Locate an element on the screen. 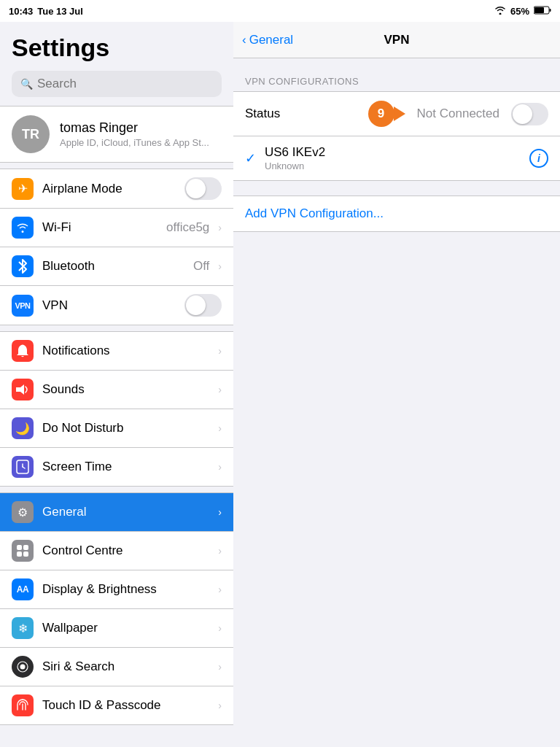 The width and height of the screenshot is (560, 747). sidebar-item-vpn: VPN VPN is located at coordinates (117, 305).